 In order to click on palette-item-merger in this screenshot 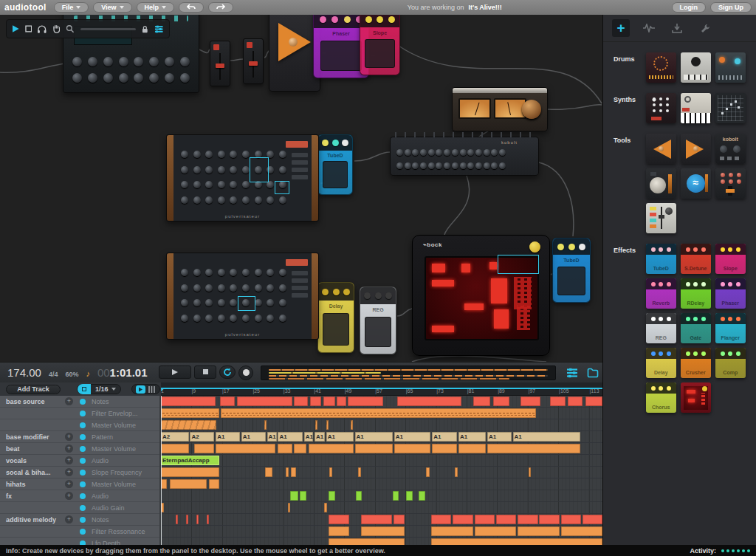, I will do `click(695, 149)`.